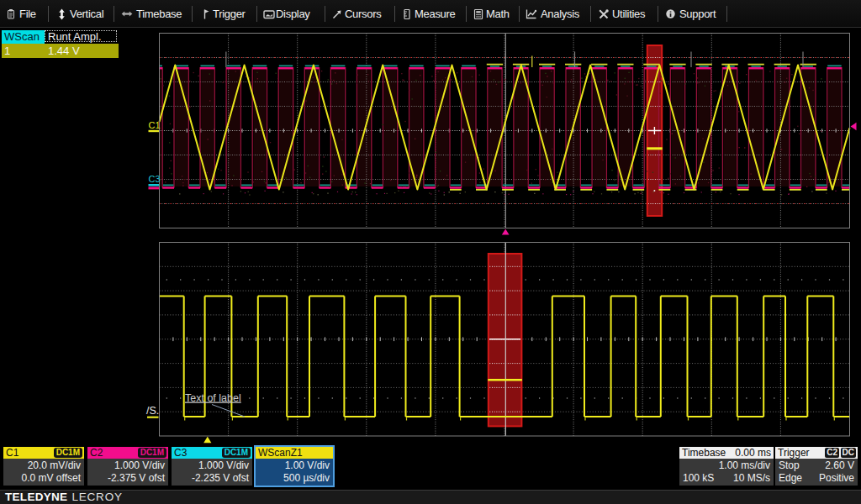  Describe the element at coordinates (155, 179) in the screenshot. I see `svg-text: C3` at that location.